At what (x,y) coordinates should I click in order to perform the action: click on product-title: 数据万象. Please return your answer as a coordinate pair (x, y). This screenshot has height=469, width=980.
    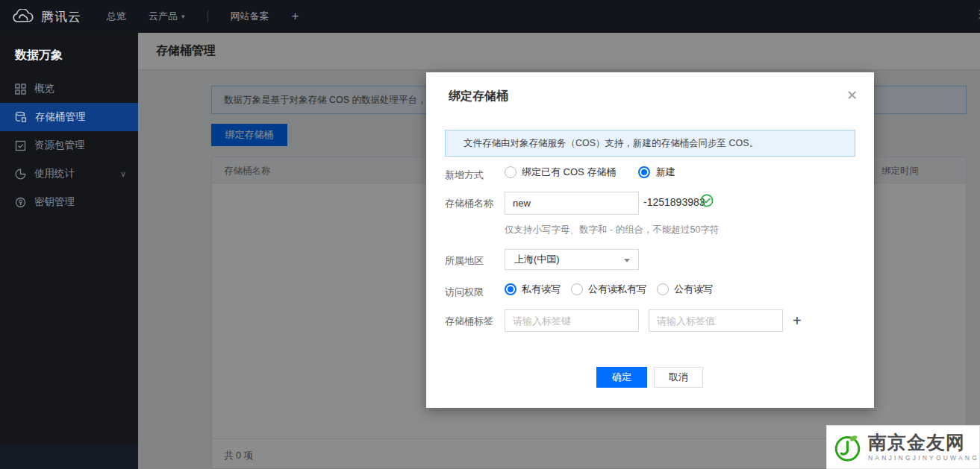
    Looking at the image, I should click on (69, 54).